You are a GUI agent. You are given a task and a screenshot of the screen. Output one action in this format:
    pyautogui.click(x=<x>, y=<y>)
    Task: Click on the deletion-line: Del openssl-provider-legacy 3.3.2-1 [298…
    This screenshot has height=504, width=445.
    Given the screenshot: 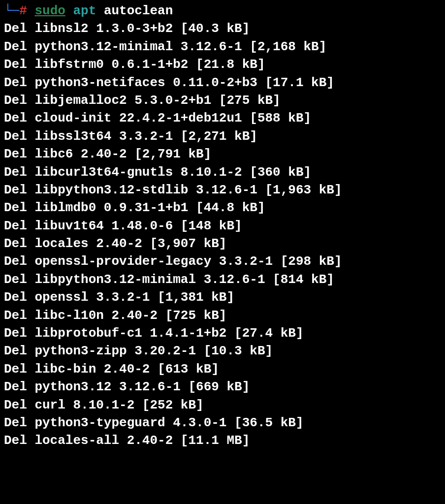 What is the action you would take?
    pyautogui.click(x=222, y=261)
    